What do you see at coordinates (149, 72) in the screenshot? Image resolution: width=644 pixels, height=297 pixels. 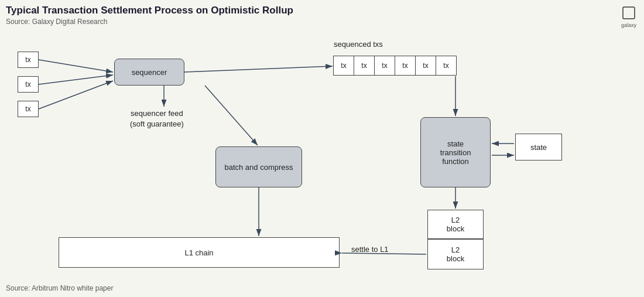 I see `sequencer-box: sequencer` at bounding box center [149, 72].